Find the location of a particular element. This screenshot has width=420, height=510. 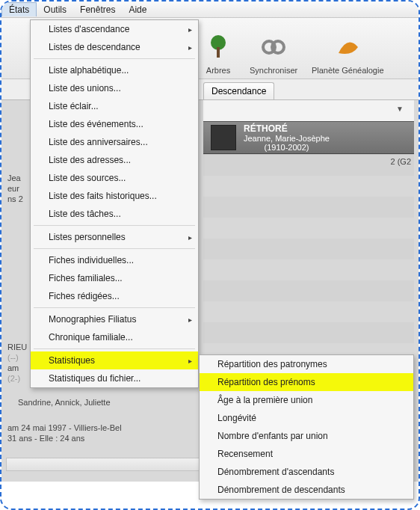

smi-denom-asc: Dénombrement d'ascendants is located at coordinates (306, 472).